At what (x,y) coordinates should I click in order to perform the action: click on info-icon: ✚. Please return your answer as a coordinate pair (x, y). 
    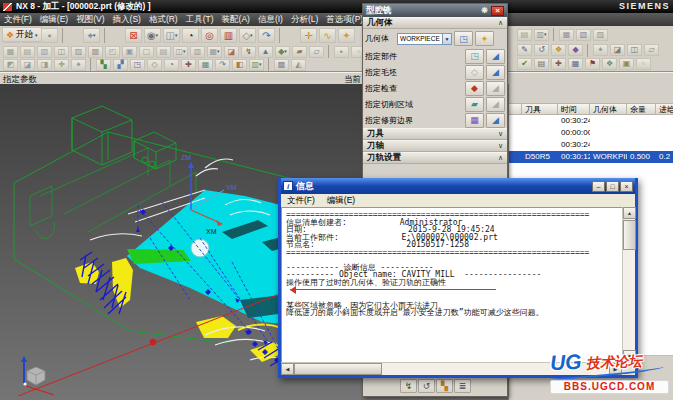
    Looking at the image, I should click on (188, 65).